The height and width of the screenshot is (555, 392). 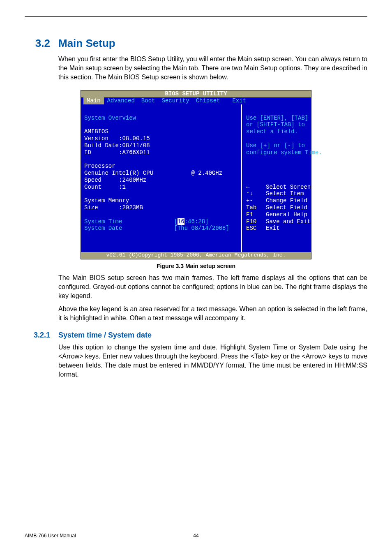 I want to click on legend-row: ←Select Screen, so click(x=284, y=187).